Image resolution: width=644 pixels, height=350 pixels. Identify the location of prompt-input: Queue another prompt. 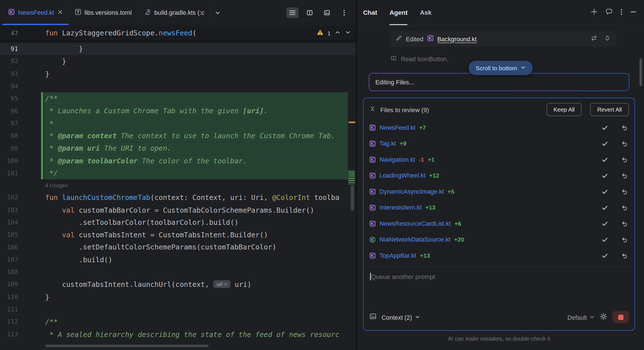
(499, 288).